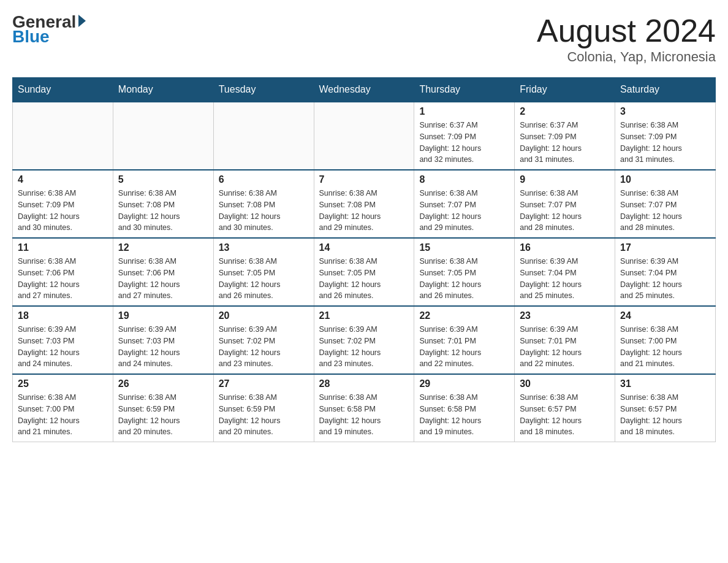  What do you see at coordinates (565, 272) in the screenshot?
I see `calendar-cell: 16Sunrise: 6:39 AMSunset: 7:04 PMDayligh…` at bounding box center [565, 272].